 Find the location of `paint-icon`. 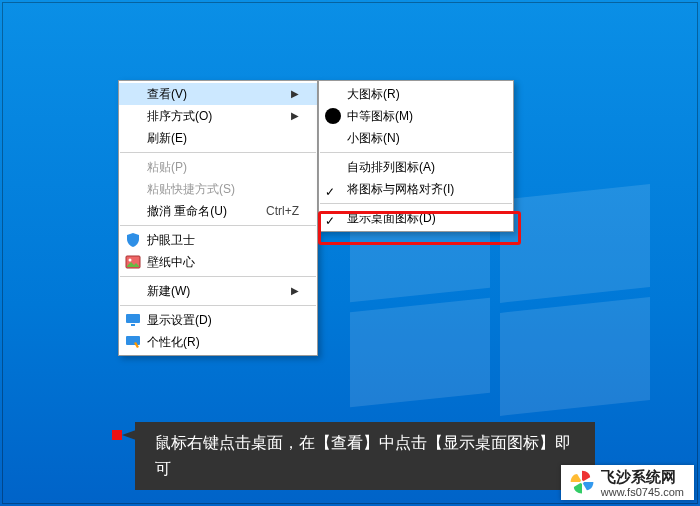

paint-icon is located at coordinates (133, 342).